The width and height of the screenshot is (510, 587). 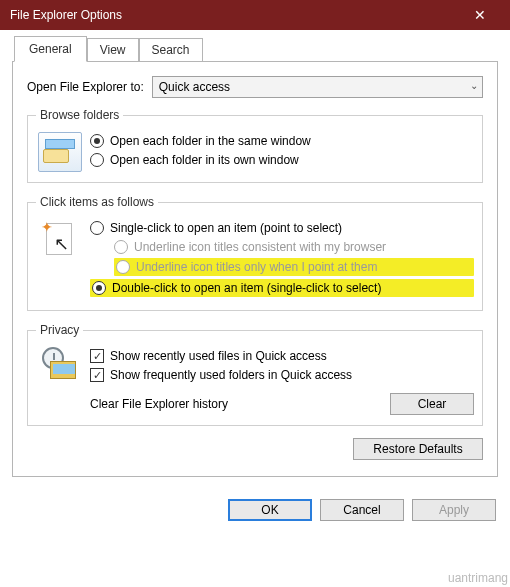 I want to click on radio-double-click, so click(x=99, y=288).